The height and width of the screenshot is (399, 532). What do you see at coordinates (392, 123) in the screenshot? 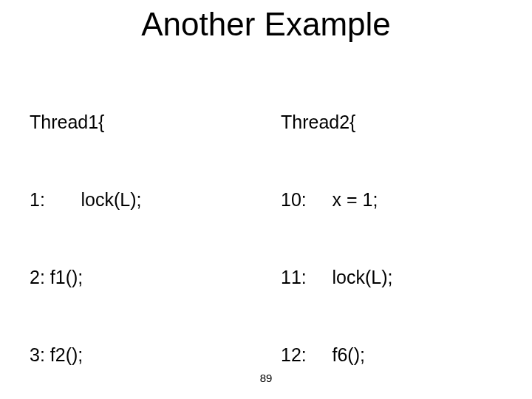
I see `thread2-header: Thread2{` at bounding box center [392, 123].